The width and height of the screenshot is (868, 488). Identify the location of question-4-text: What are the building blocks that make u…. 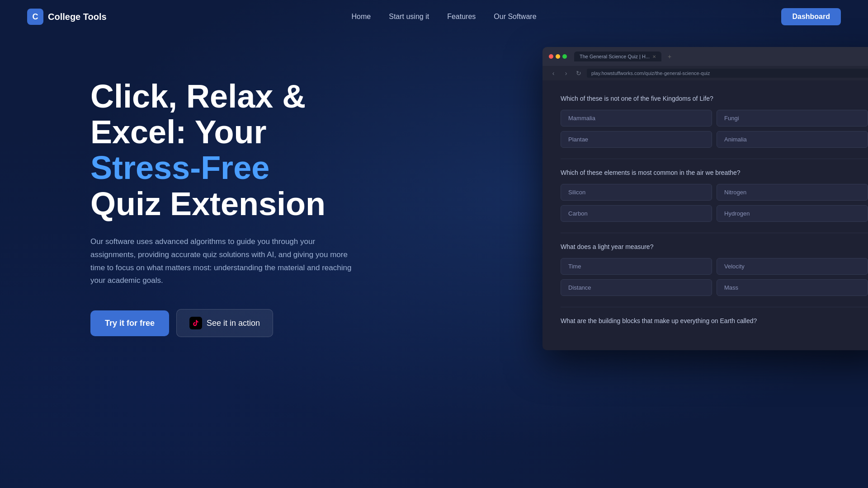
(714, 321).